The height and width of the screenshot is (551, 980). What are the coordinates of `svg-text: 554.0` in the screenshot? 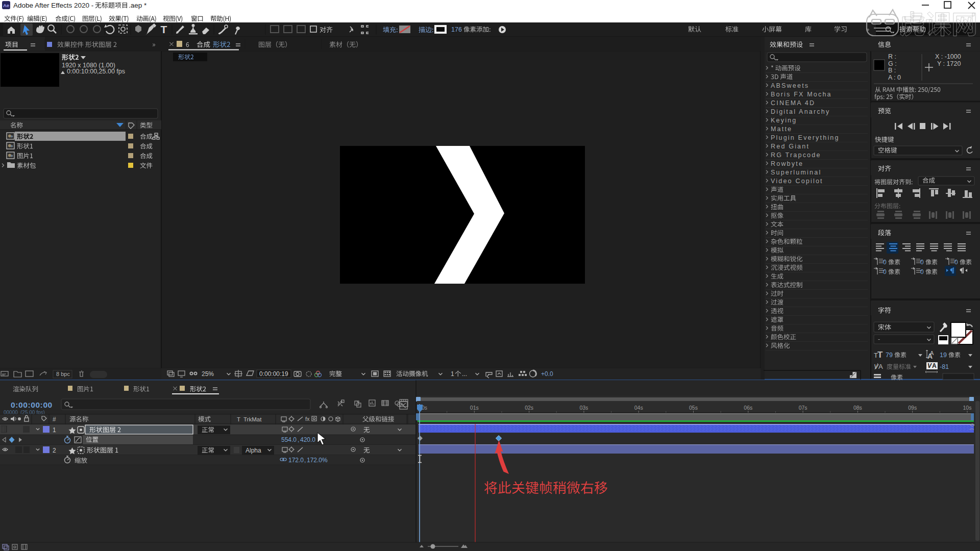 It's located at (289, 440).